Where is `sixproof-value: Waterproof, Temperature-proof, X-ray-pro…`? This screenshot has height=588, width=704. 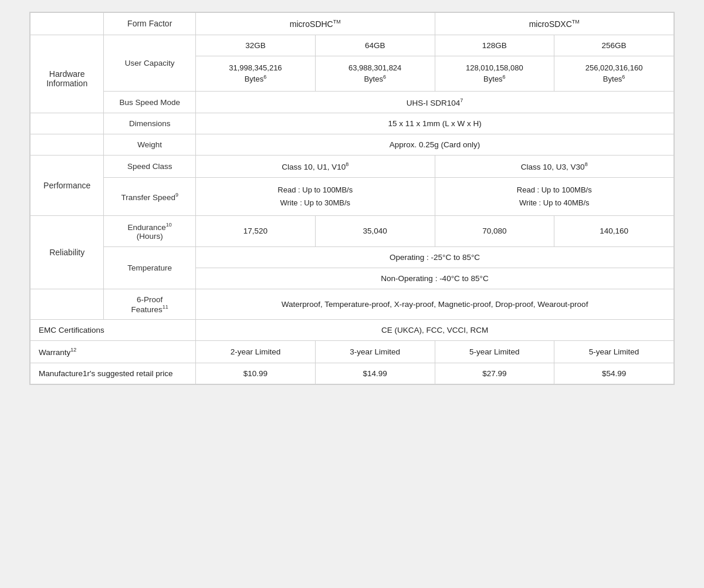
sixproof-value: Waterproof, Temperature-proof, X-ray-pro… is located at coordinates (435, 304).